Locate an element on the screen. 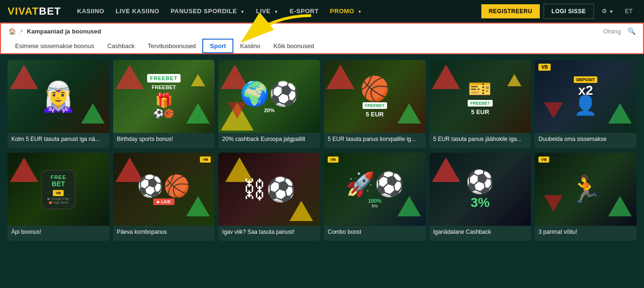 The height and width of the screenshot is (288, 644). breadcrumb-current: Kampaaniad ja boonused is located at coordinates (64, 31).